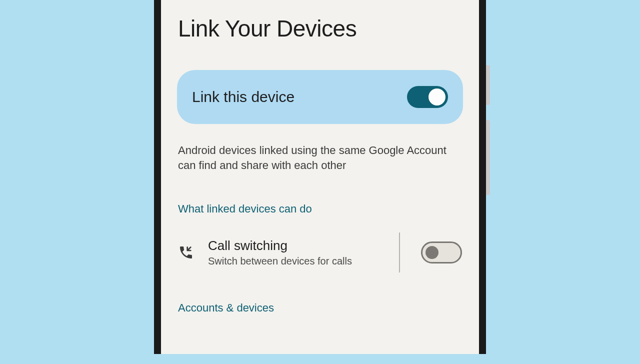  I want to click on accounts-section-header: Accounts & devices, so click(320, 308).